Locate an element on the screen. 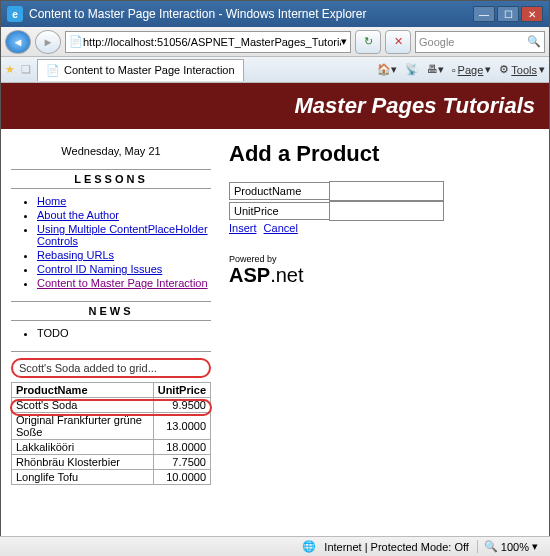  lessons-heading: LESSONS is located at coordinates (111, 179).